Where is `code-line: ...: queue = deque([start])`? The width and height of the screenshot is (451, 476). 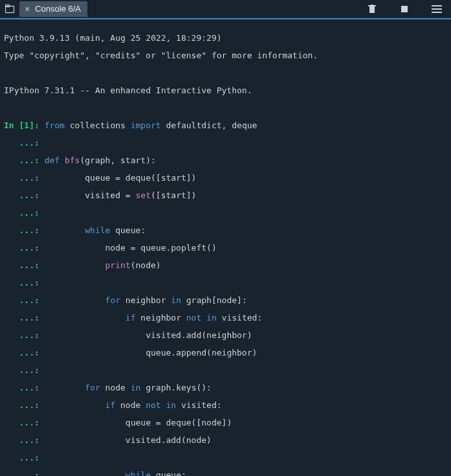
code-line: ...: queue = deque([start]) is located at coordinates (225, 178).